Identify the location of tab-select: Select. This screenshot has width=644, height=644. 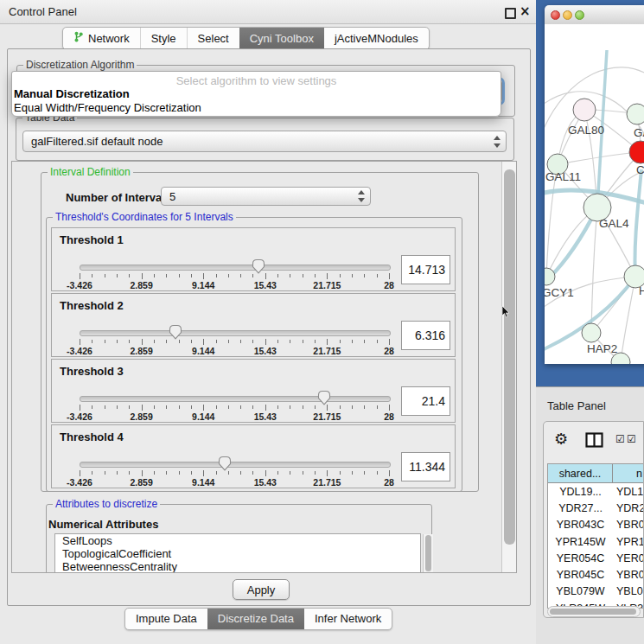
(213, 38).